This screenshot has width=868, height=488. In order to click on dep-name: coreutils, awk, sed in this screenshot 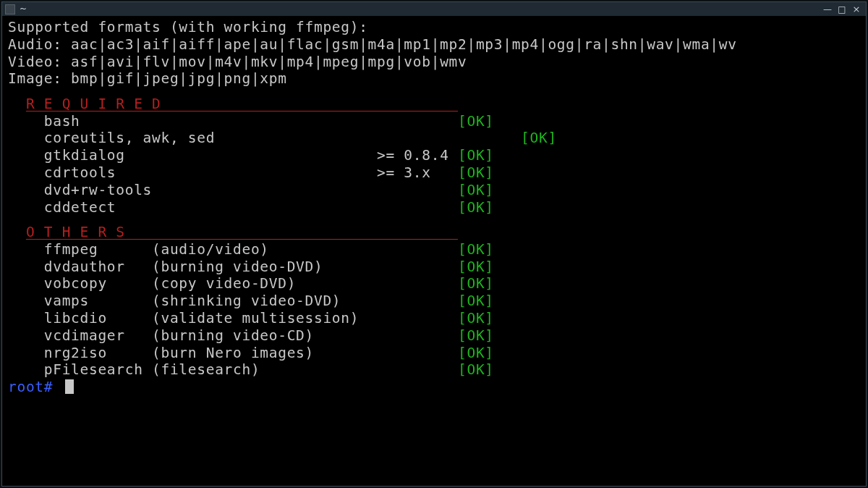, I will do `click(129, 138)`.